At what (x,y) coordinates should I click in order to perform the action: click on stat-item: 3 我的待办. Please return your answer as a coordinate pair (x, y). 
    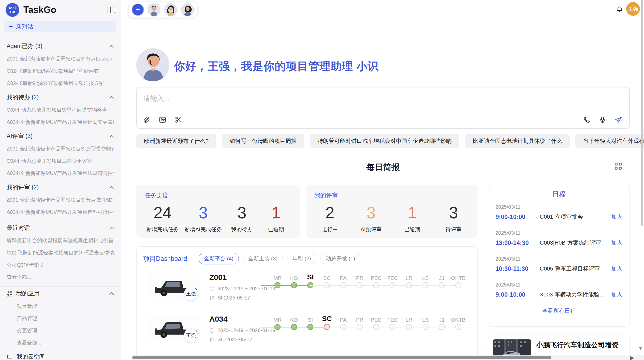
    Looking at the image, I should click on (242, 218).